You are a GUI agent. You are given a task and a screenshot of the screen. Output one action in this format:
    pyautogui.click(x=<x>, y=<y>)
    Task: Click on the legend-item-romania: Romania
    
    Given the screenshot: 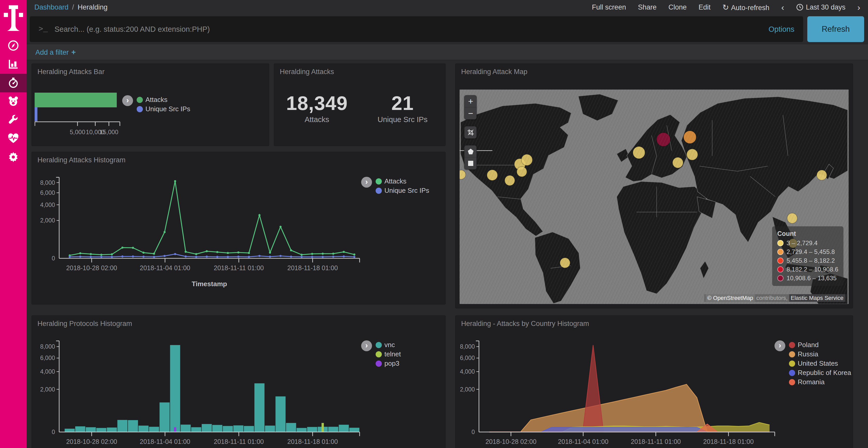 What is the action you would take?
    pyautogui.click(x=820, y=382)
    